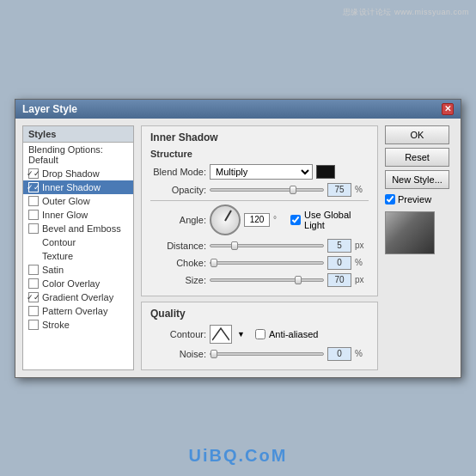  What do you see at coordinates (78, 256) in the screenshot?
I see `sidebar-item-texture: Texture` at bounding box center [78, 256].